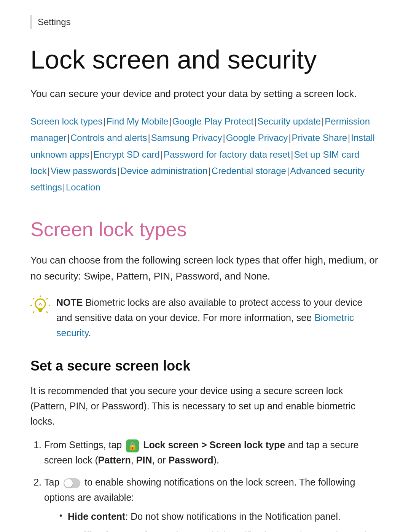  Describe the element at coordinates (66, 121) in the screenshot. I see `nav-link-screen-lock-types: Screen lock types` at that location.